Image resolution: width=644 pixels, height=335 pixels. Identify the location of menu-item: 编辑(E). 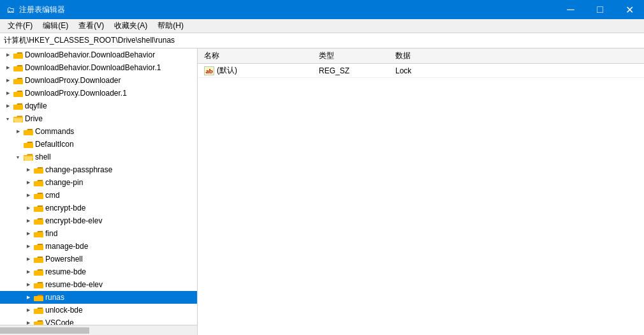
(55, 26).